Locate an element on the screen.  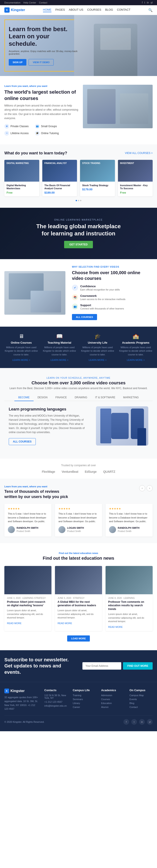
footer-alumni: Alumni is located at coordinates (113, 707).